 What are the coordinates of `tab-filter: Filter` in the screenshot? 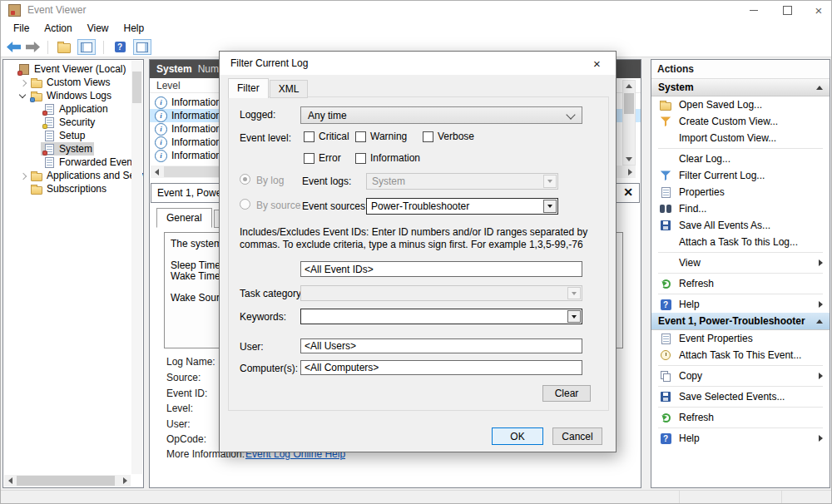 It's located at (248, 88).